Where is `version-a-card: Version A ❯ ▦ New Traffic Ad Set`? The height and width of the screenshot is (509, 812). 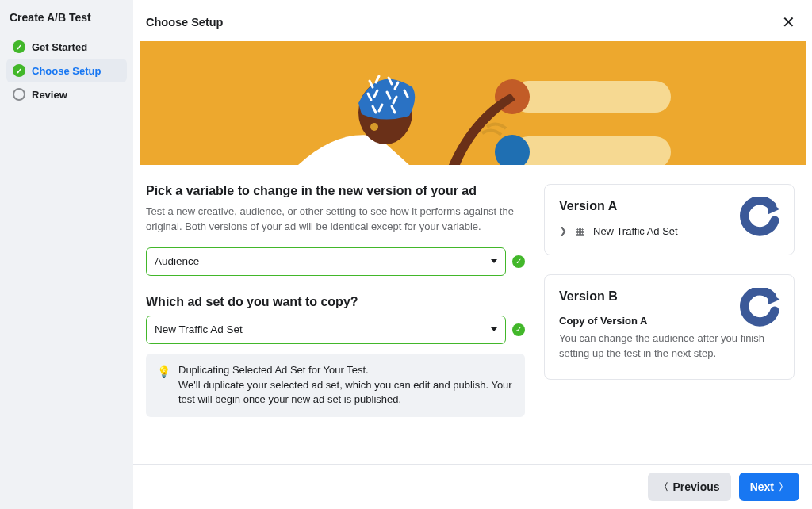
version-a-card: Version A ❯ ▦ New Traffic Ad Set is located at coordinates (669, 220).